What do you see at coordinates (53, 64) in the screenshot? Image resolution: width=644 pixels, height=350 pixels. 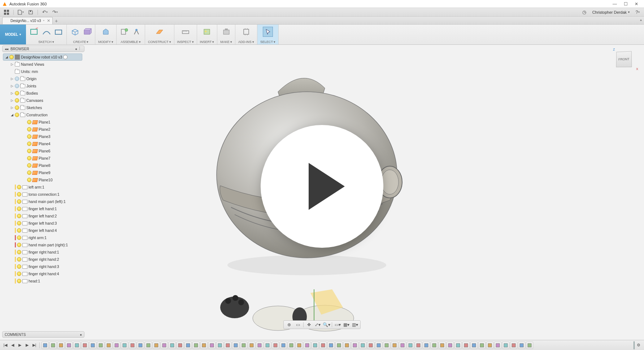 I see `browser-item: ▷Named Views` at bounding box center [53, 64].